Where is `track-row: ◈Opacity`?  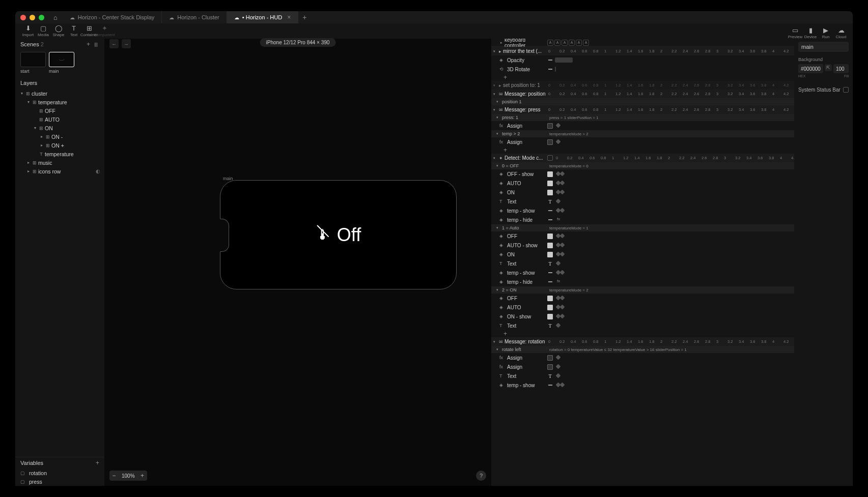 track-row: ◈Opacity is located at coordinates (642, 60).